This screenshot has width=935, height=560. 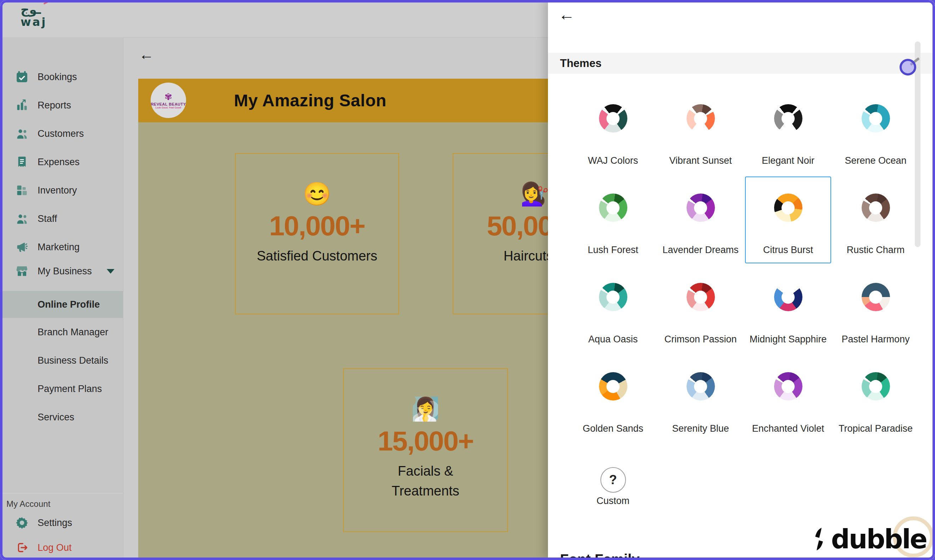 I want to click on theme-option-citrus-burst: Citrus Burst, so click(x=788, y=238).